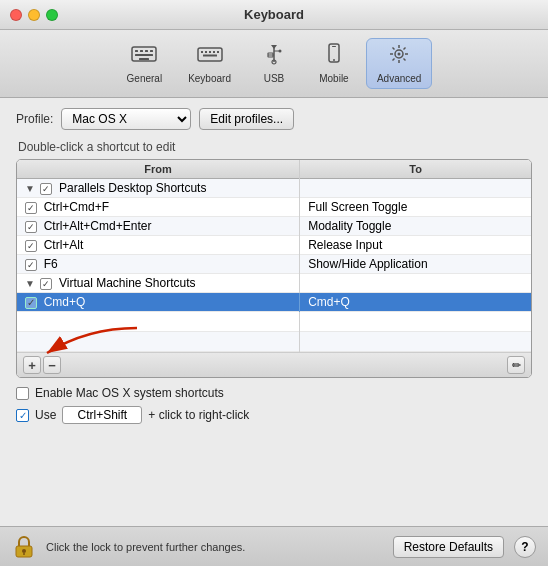 The height and width of the screenshot is (566, 548). Describe the element at coordinates (214, 547) in the screenshot. I see `footer-text: Click the lock to prevent further change…` at that location.